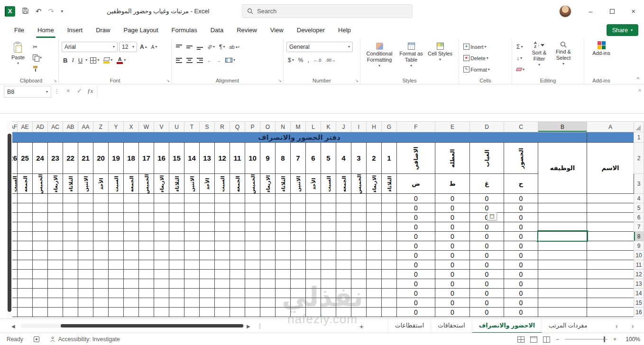  What do you see at coordinates (177, 158) in the screenshot?
I see `grid-cell: 15` at bounding box center [177, 158].